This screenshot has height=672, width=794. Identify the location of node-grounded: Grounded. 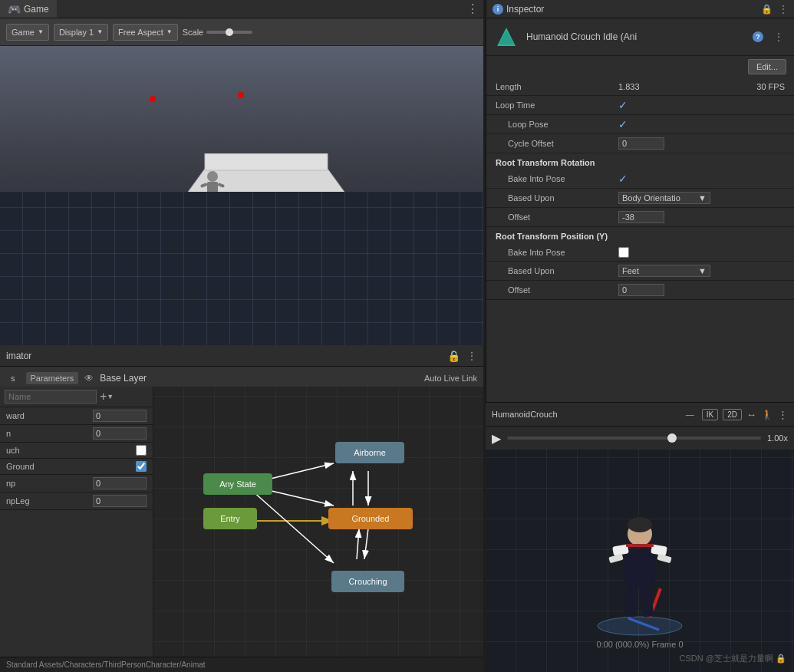
(371, 519).